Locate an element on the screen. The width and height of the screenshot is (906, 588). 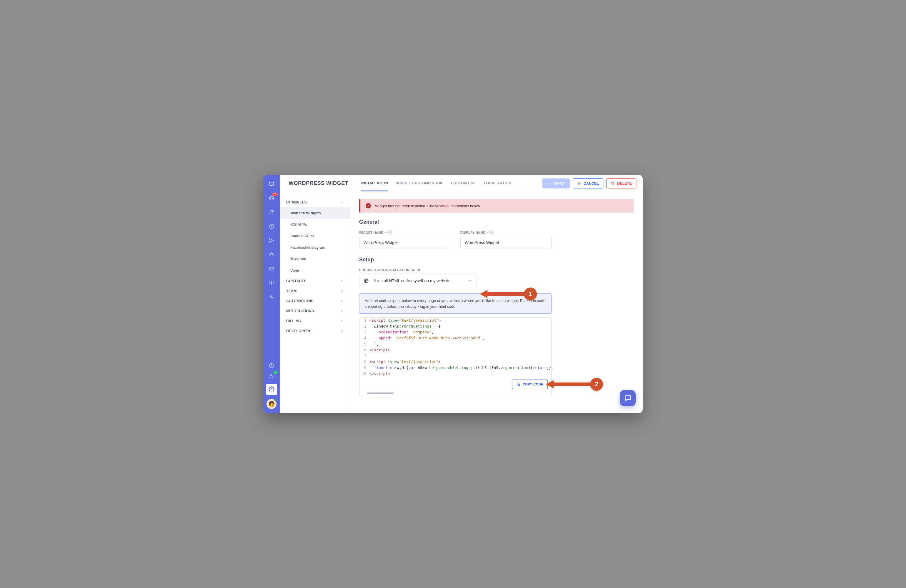
copy-label: COPY CODE is located at coordinates (533, 384).